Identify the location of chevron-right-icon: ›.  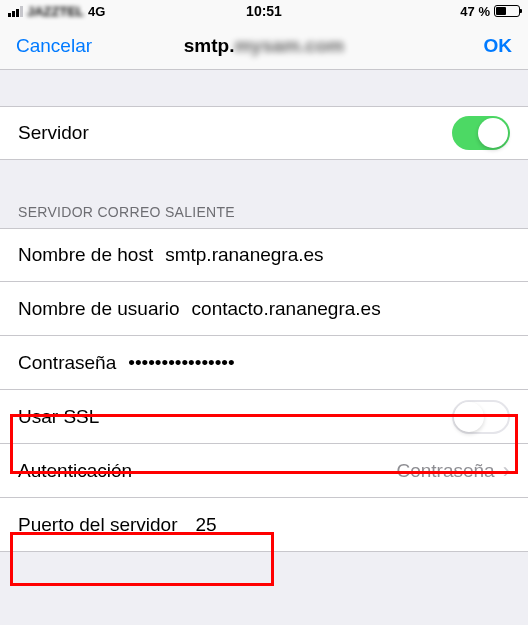
(506, 471).